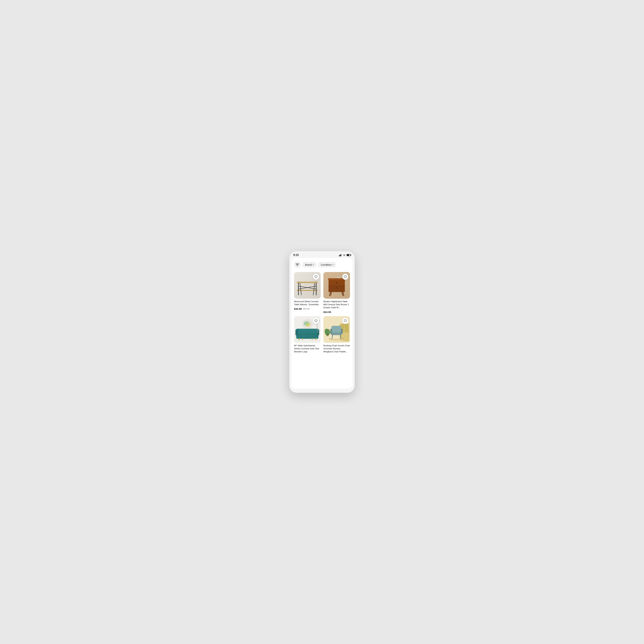 The height and width of the screenshot is (644, 644). Describe the element at coordinates (307, 293) in the screenshot. I see `product-card-1: Wood and Metal Console Table Natural - E…` at that location.